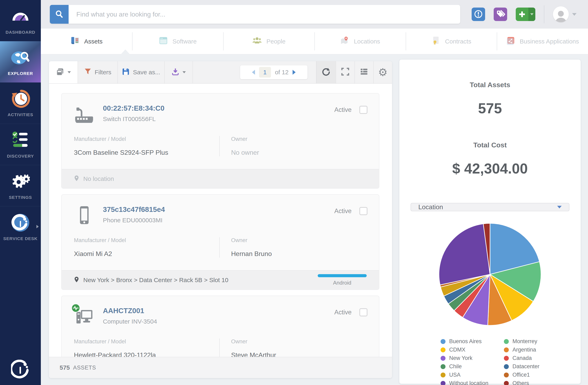 The height and width of the screenshot is (385, 588). What do you see at coordinates (526, 366) in the screenshot?
I see `legend-label: Datacenter` at bounding box center [526, 366].